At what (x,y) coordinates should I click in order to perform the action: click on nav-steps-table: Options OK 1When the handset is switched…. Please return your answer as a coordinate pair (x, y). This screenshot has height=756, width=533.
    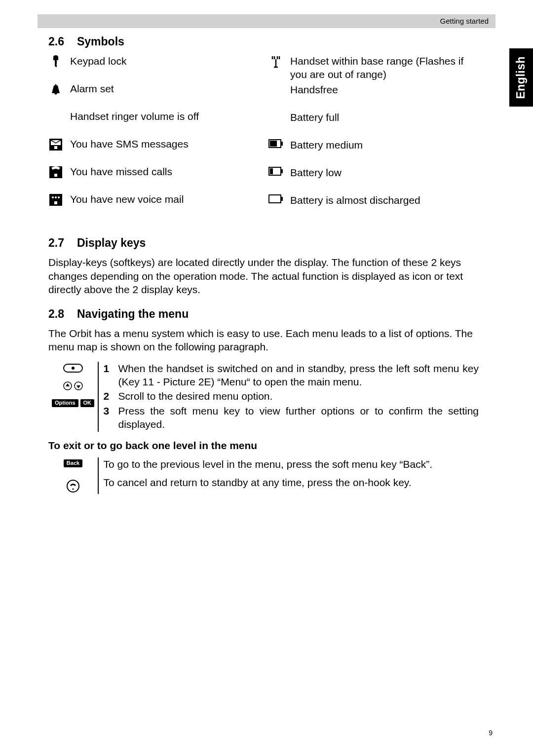
    Looking at the image, I should click on (264, 397).